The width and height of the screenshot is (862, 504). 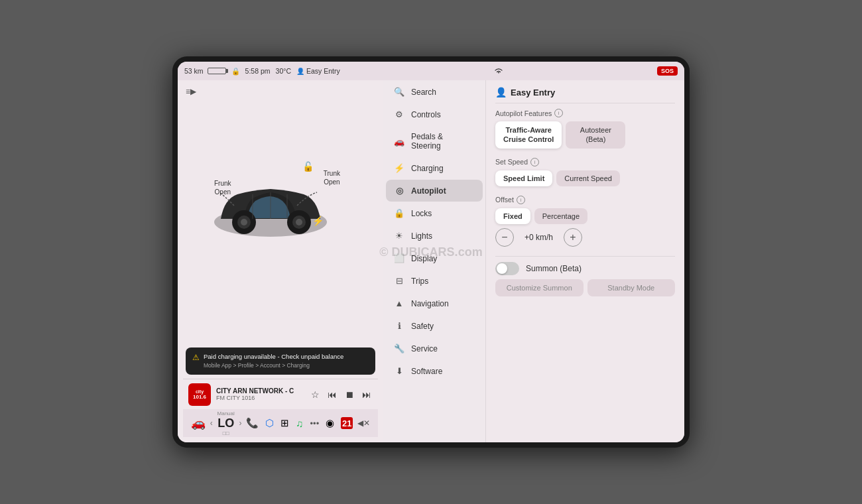 I want to click on menu-item-service: 🔧 Service, so click(x=434, y=349).